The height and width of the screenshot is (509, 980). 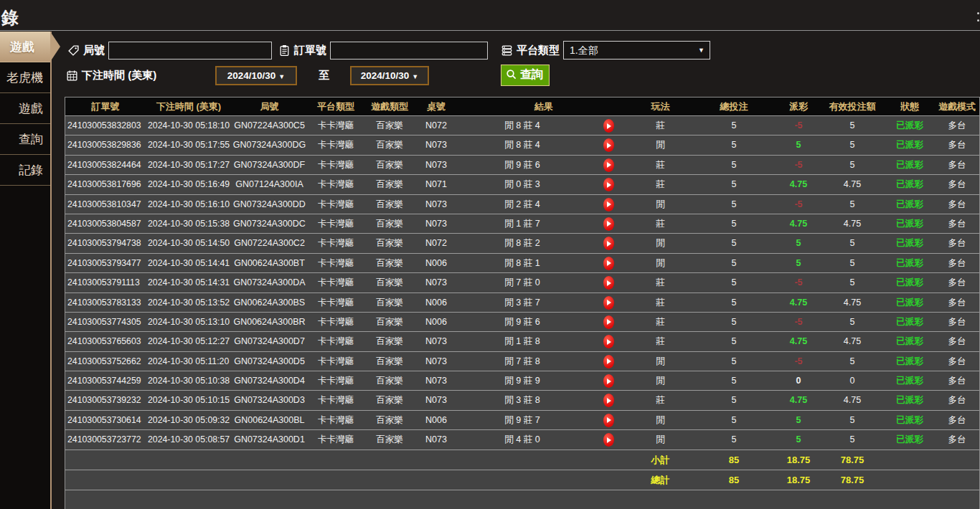 What do you see at coordinates (25, 139) in the screenshot?
I see `sidebar-item-3: 查詢` at bounding box center [25, 139].